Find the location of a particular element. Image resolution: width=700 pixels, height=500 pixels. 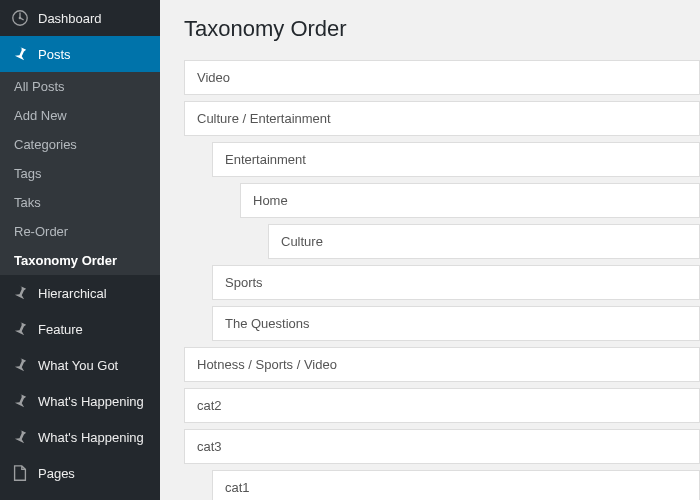

submenu-item-taks: Taks is located at coordinates (80, 202).